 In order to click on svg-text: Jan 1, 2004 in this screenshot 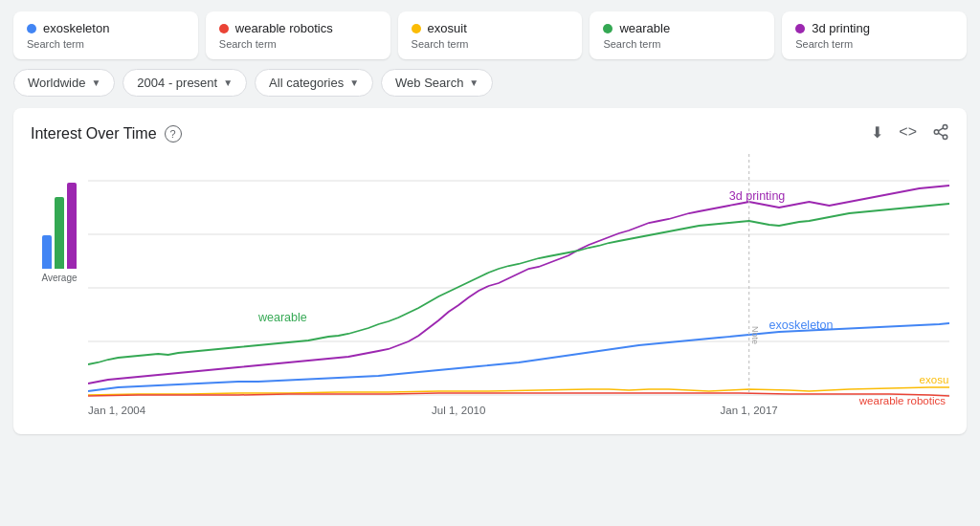, I will do `click(117, 410)`.